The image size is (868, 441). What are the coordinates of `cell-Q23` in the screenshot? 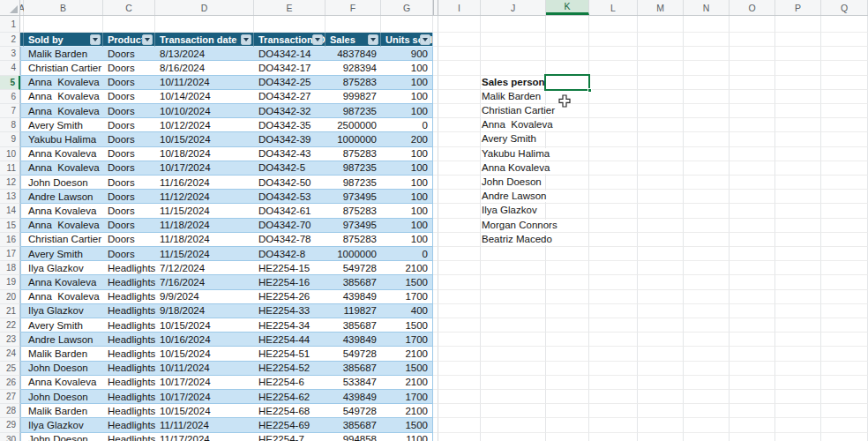 It's located at (845, 340).